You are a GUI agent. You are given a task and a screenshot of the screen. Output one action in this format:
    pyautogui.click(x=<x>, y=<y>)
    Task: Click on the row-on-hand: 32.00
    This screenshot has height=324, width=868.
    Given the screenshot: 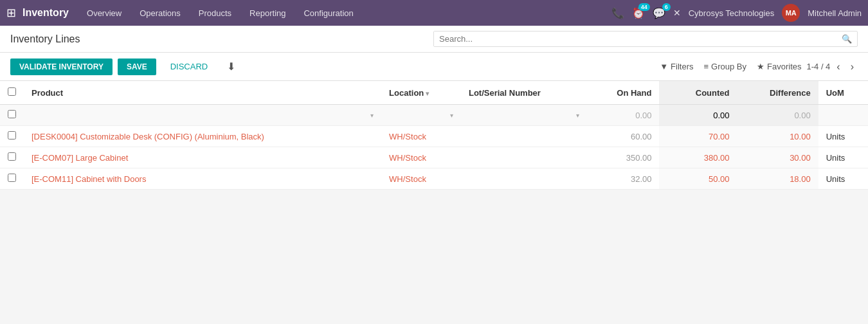 What is the action you would take?
    pyautogui.click(x=624, y=179)
    